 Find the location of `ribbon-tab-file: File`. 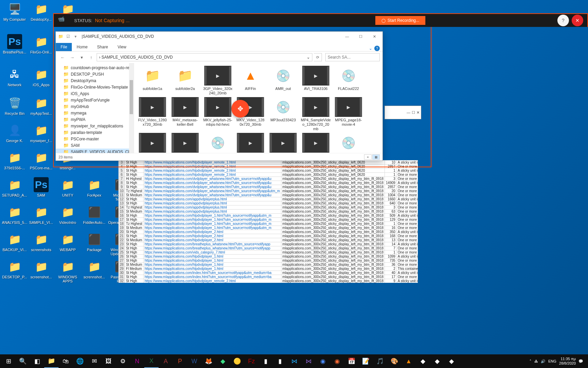

ribbon-tab-file: File is located at coordinates (64, 47).